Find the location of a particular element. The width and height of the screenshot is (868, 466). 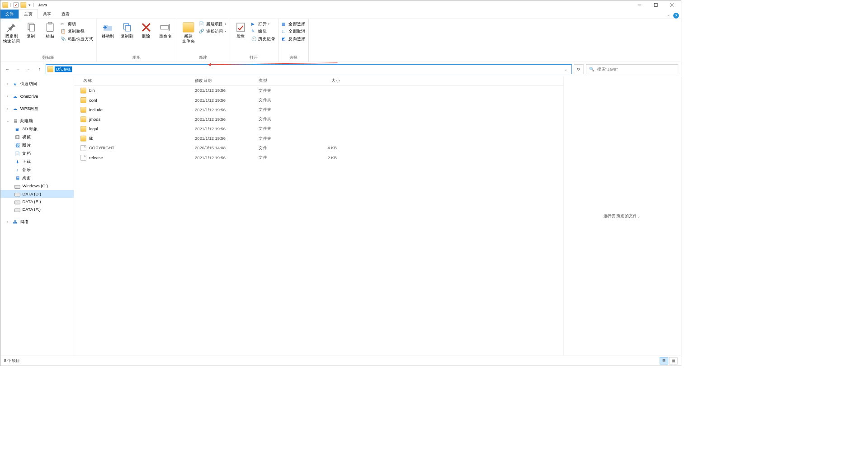

minimize-button is located at coordinates (640, 5).